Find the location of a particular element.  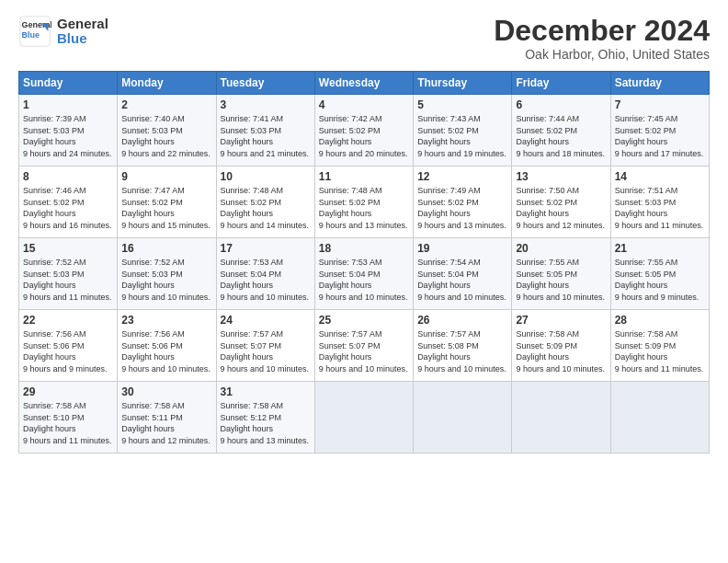

day-number: 24 is located at coordinates (266, 320).